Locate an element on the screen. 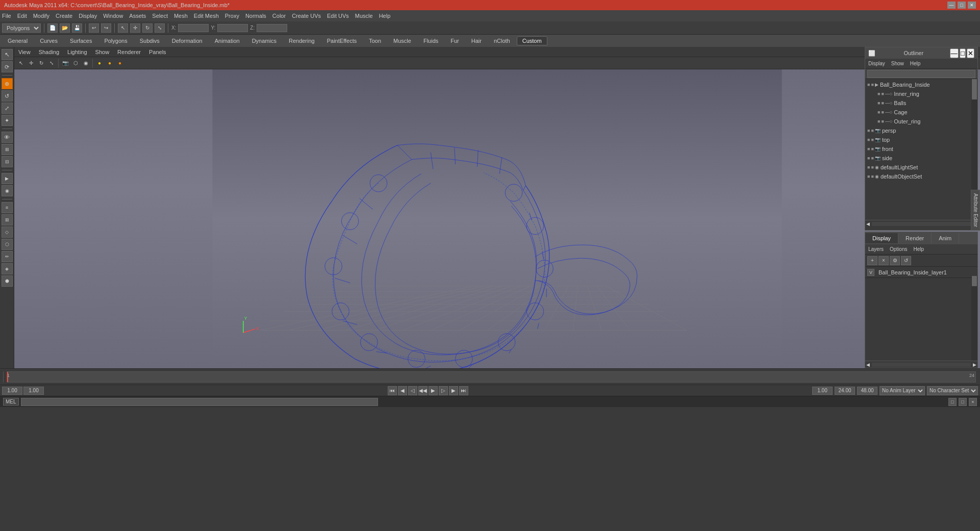 The image size is (980, 531). cb-subtab-help: Help is located at coordinates (918, 249).